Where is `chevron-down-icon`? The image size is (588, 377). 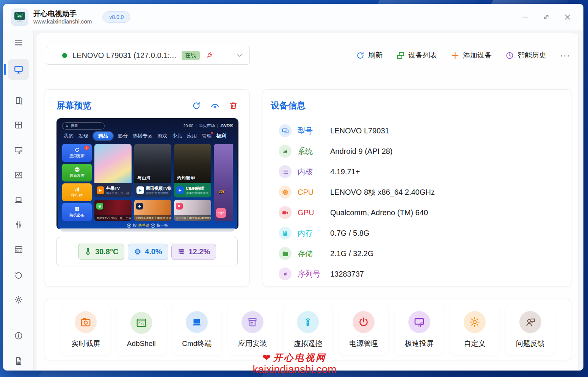 chevron-down-icon is located at coordinates (240, 55).